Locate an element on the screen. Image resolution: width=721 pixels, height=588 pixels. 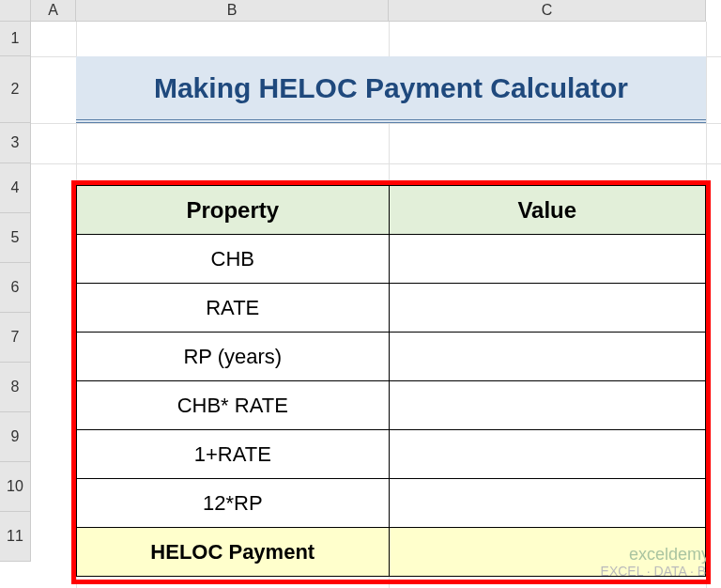
row-header-4: 4 is located at coordinates (15, 188).